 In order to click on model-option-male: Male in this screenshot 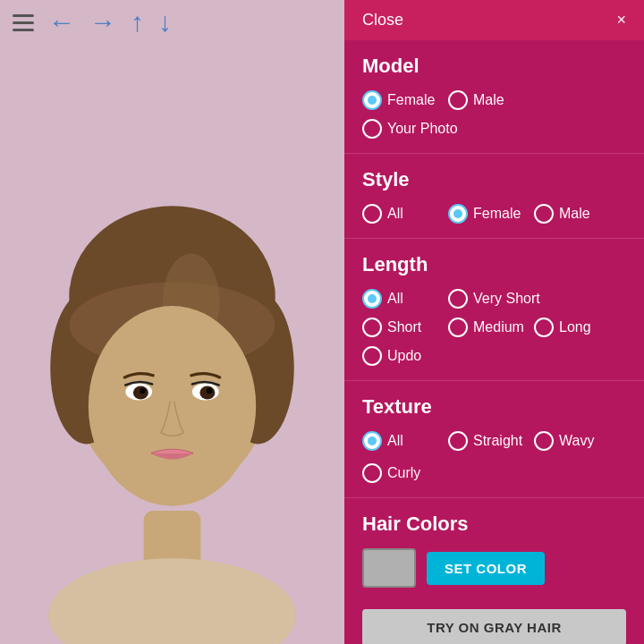, I will do `click(488, 100)`.